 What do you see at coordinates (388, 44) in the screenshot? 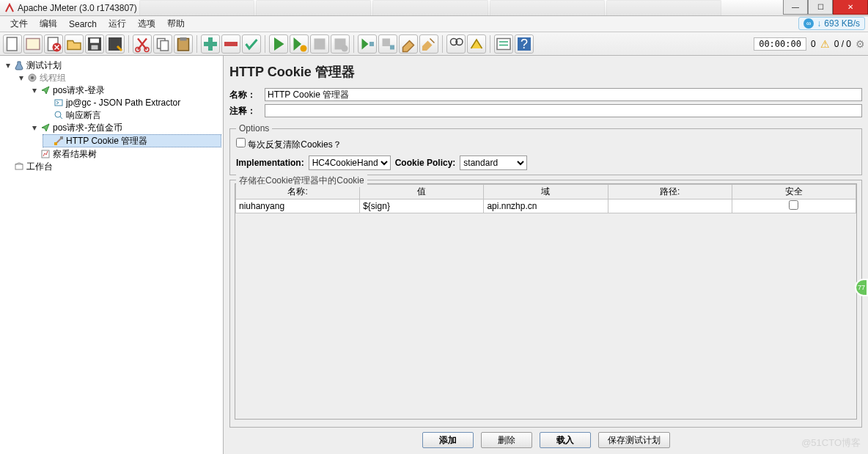
I see `toolbar-remote-stop-icon` at bounding box center [388, 44].